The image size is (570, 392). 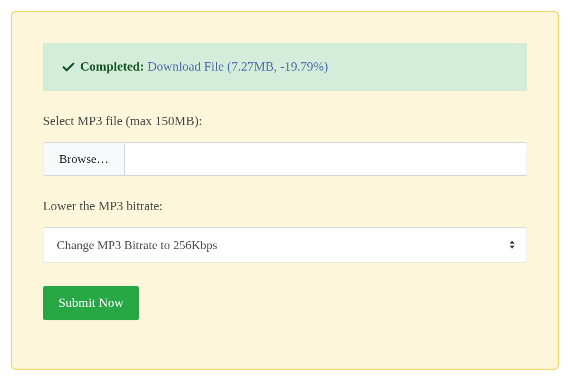 What do you see at coordinates (83, 159) in the screenshot?
I see `browse-button: Browse…` at bounding box center [83, 159].